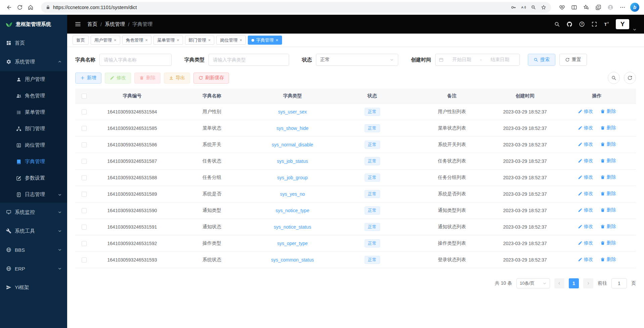  What do you see at coordinates (88, 78) in the screenshot?
I see `add-button: 新增` at bounding box center [88, 78].